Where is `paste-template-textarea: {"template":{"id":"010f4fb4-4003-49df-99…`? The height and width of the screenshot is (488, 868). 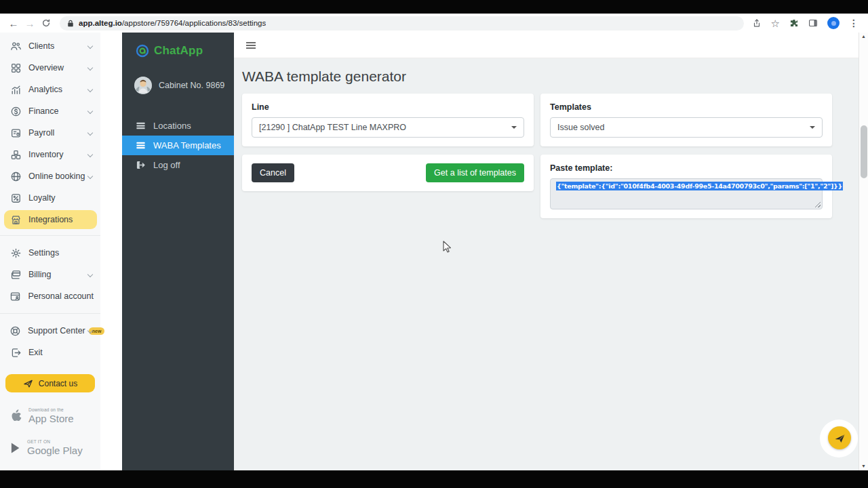 paste-template-textarea: {"template":{"id":"010f4fb4-4003-49df-99… is located at coordinates (686, 194).